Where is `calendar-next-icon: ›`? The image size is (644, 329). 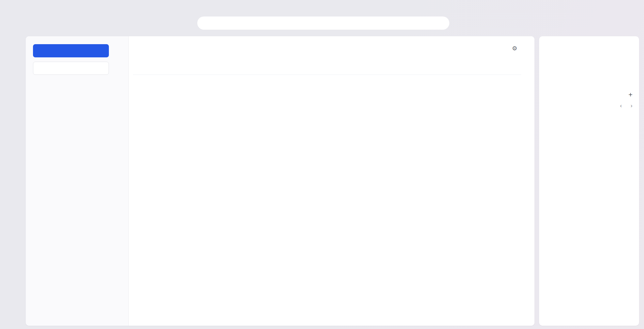 calendar-next-icon: › is located at coordinates (631, 106).